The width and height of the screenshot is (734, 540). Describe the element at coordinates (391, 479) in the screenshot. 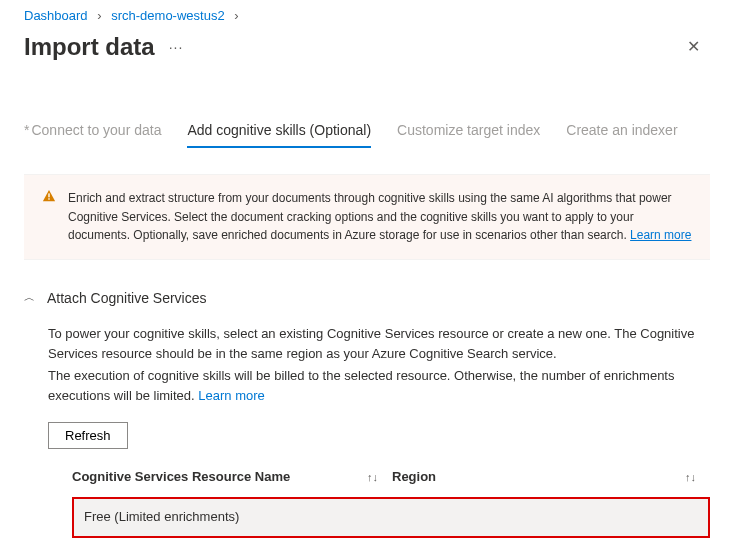

I see `table-header: Cognitive Services Resource Name ↑↓ Regi…` at that location.